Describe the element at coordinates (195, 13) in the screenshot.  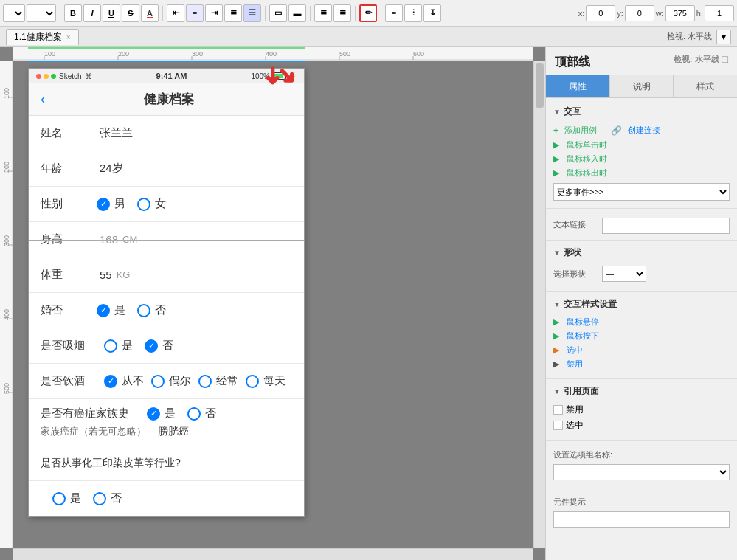
I see `align-center-button: ≡` at that location.